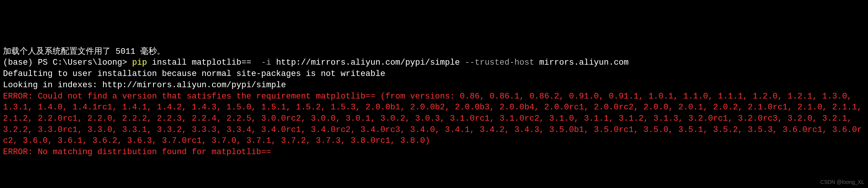 The width and height of the screenshot is (868, 188). Describe the element at coordinates (434, 52) in the screenshot. I see `terminal-output-line: 加载个人及系统配置文件用了 5011 毫秒。` at that location.